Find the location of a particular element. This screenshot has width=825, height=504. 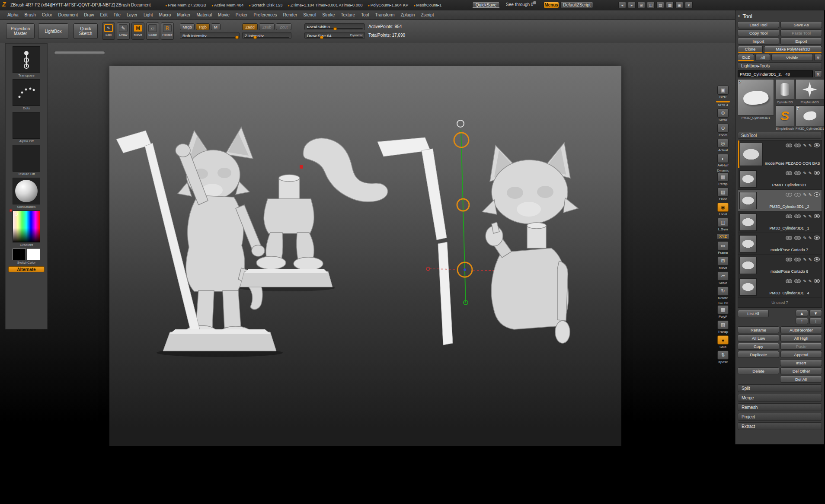

clone-button: Clone is located at coordinates (750, 49).